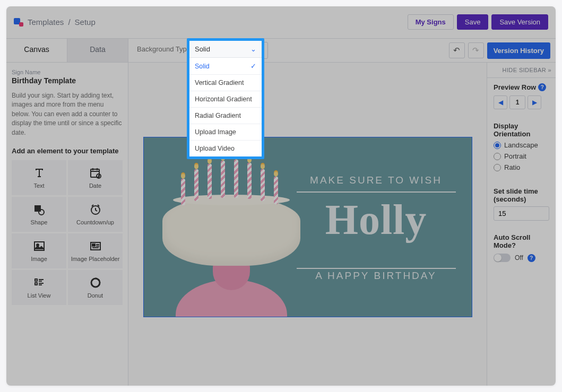 The image size is (562, 392). What do you see at coordinates (521, 150) in the screenshot?
I see `orientation-section: Display Orientation Landscape Portrait R…` at bounding box center [521, 150].